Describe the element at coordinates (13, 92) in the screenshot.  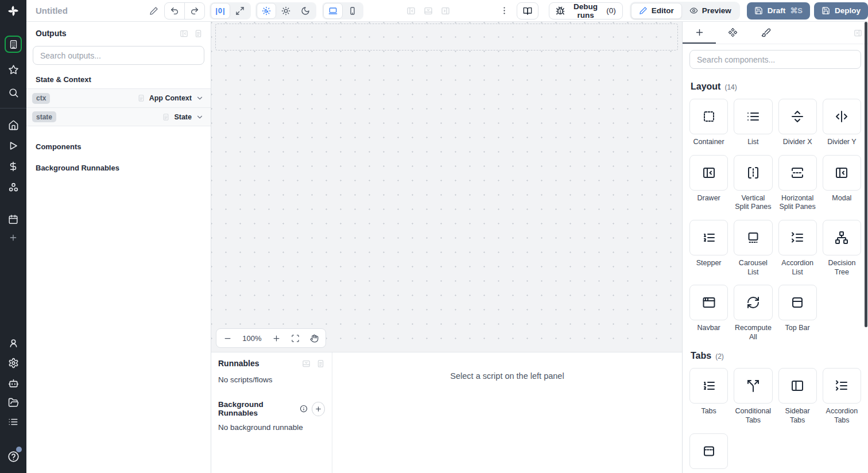
I see `sidebar-item-search` at that location.